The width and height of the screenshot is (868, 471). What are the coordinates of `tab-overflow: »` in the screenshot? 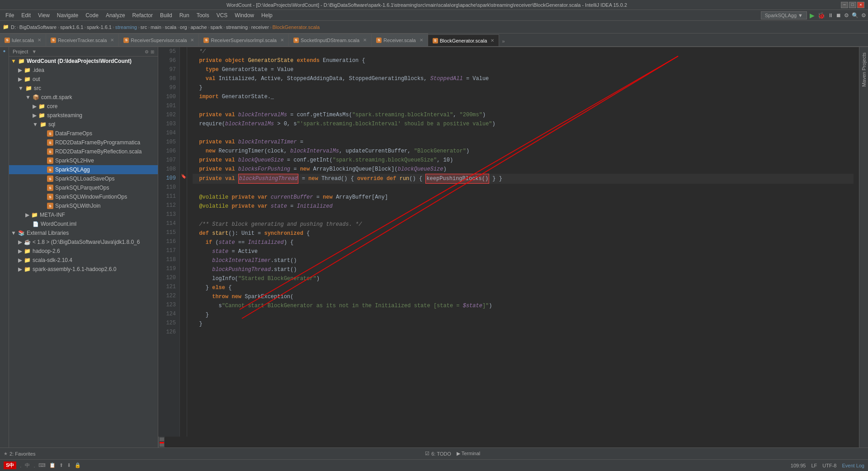 It's located at (504, 42).